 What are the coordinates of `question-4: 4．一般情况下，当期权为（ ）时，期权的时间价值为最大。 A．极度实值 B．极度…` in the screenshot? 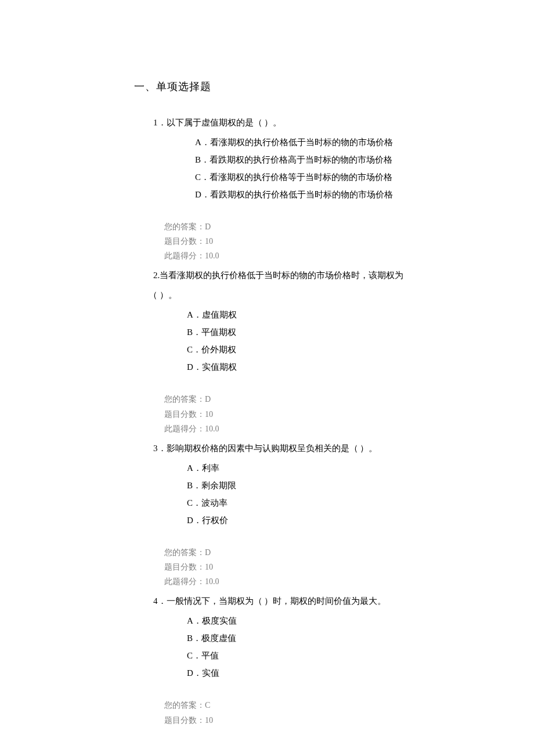 It's located at (291, 660).